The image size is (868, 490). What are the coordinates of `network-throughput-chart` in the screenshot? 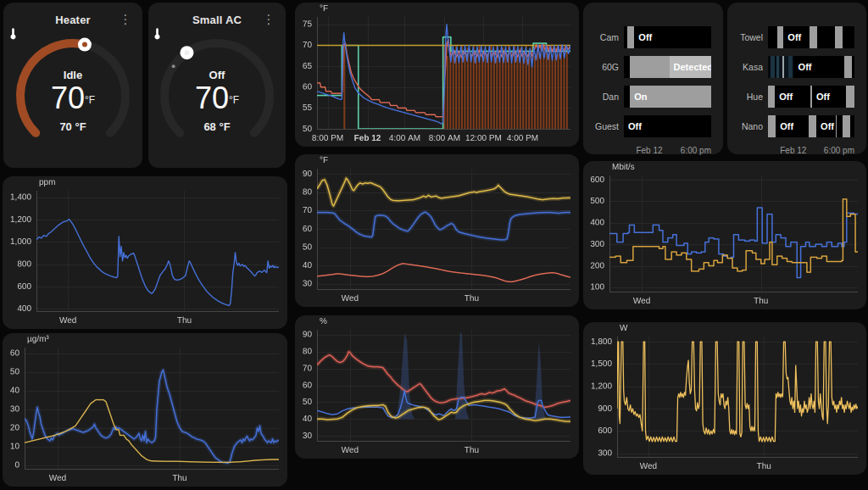 It's located at (725, 236).